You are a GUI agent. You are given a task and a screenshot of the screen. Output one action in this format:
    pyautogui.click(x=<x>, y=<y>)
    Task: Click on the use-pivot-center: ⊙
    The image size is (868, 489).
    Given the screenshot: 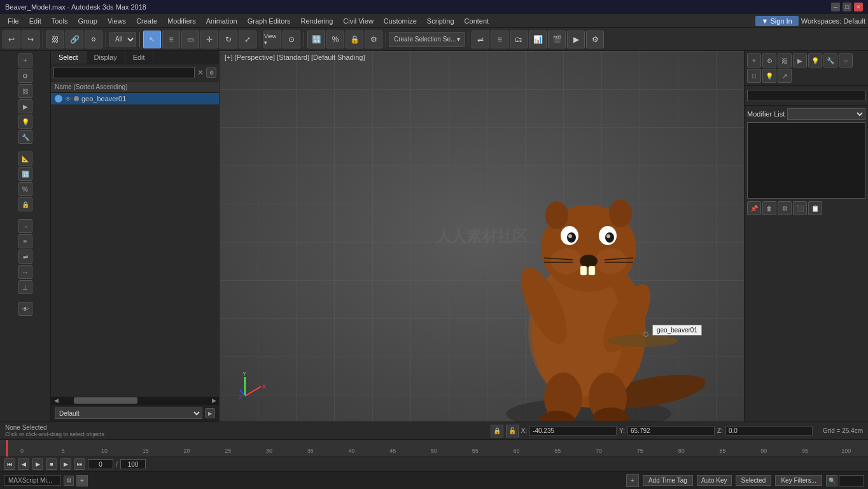 What is the action you would take?
    pyautogui.click(x=291, y=39)
    